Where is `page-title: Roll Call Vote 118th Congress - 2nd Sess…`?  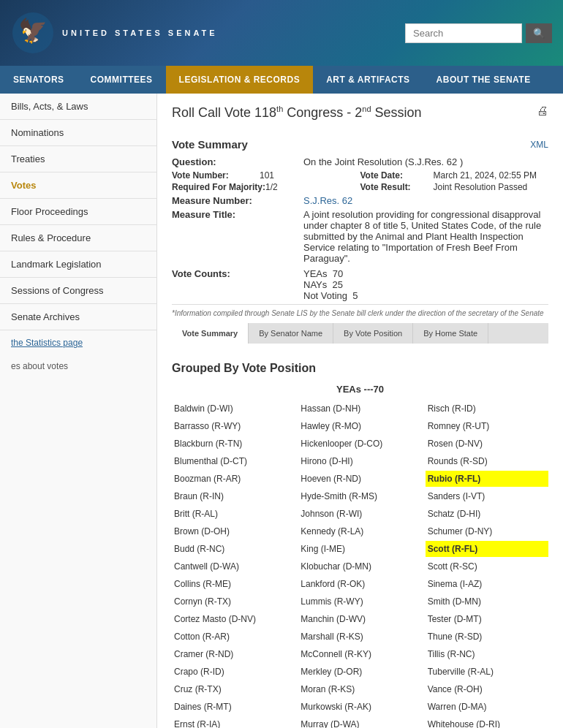
page-title: Roll Call Vote 118th Congress - 2nd Sess… is located at coordinates (297, 113).